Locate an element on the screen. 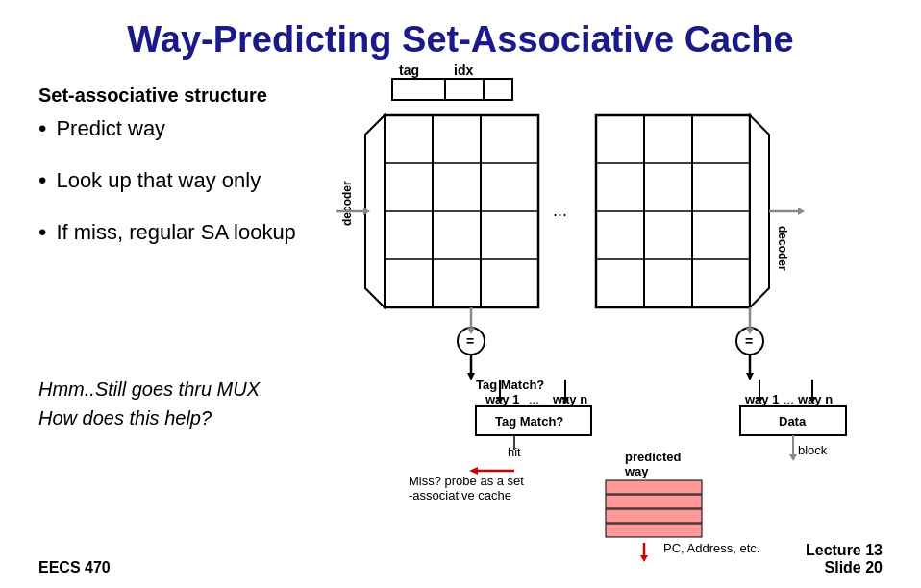 Image resolution: width=921 pixels, height=588 pixels. svg-text: way is located at coordinates (636, 471).